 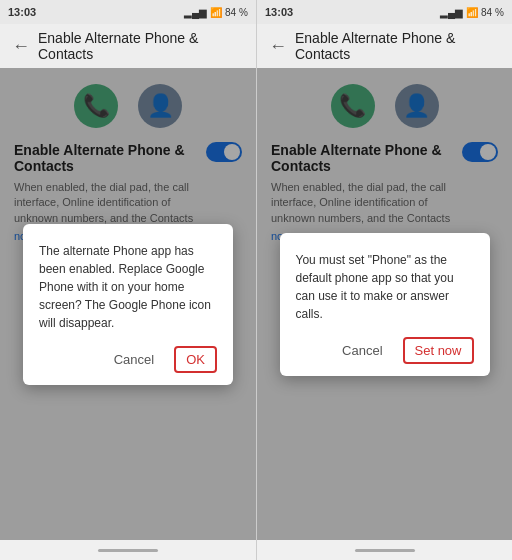 I want to click on page-title-left: Enable Alternate Phone & Contacts, so click(x=141, y=46).